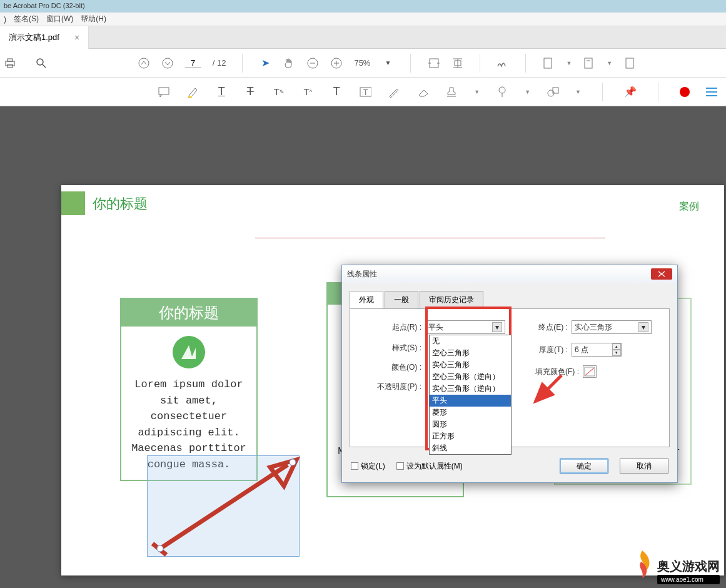 The image size is (726, 588). Describe the element at coordinates (391, 348) in the screenshot. I see `label-style: 样式(S) :` at that location.